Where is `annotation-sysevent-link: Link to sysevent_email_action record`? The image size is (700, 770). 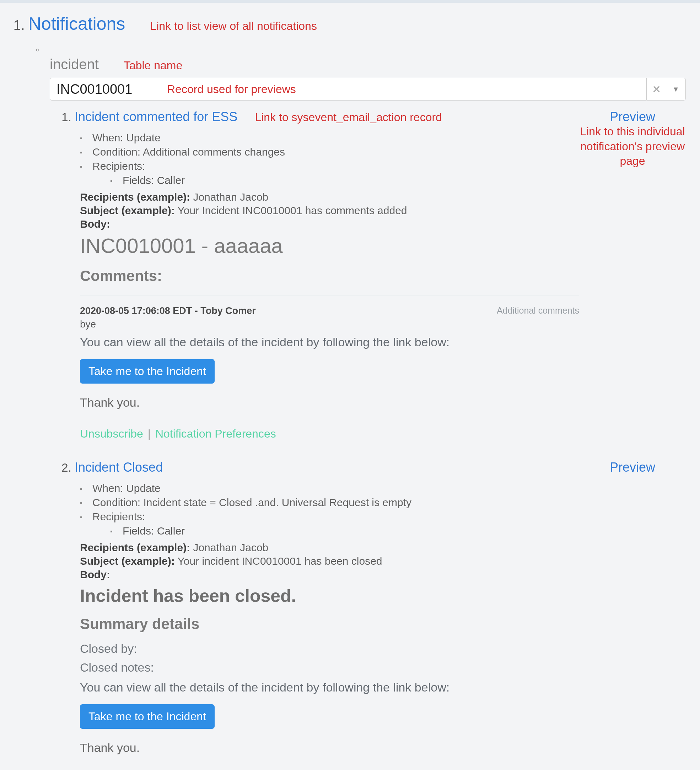
annotation-sysevent-link: Link to sysevent_email_action record is located at coordinates (348, 117).